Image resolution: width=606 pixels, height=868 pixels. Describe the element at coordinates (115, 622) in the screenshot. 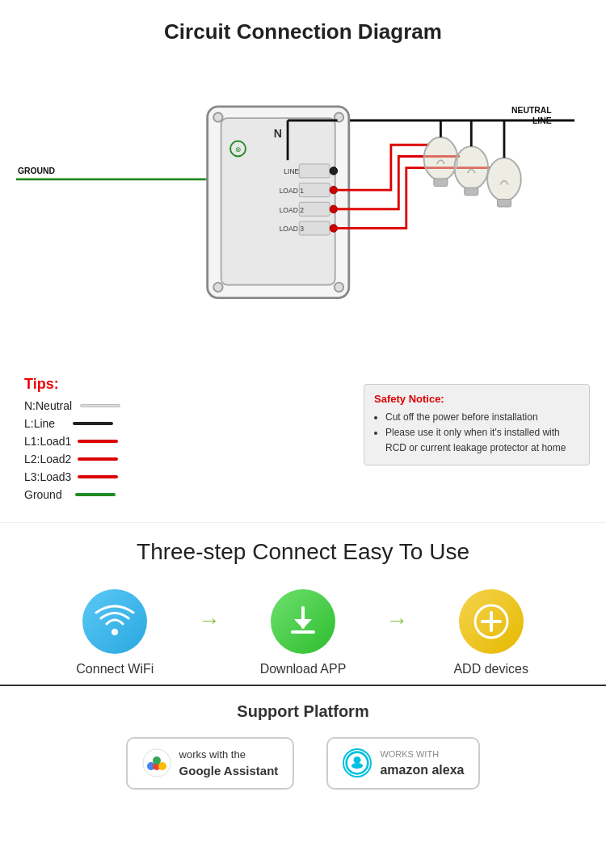

I see `wifi-icon-circle` at that location.